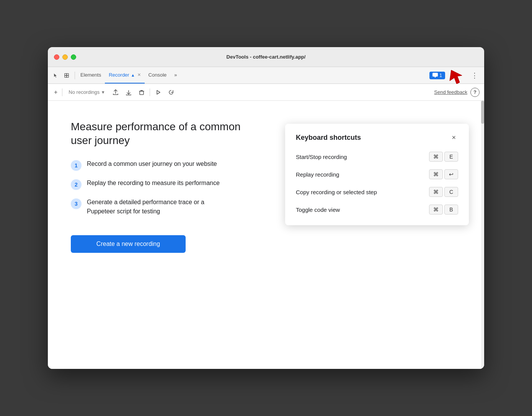 This screenshot has height=416, width=532. Describe the element at coordinates (116, 92) in the screenshot. I see `export-button` at that location.